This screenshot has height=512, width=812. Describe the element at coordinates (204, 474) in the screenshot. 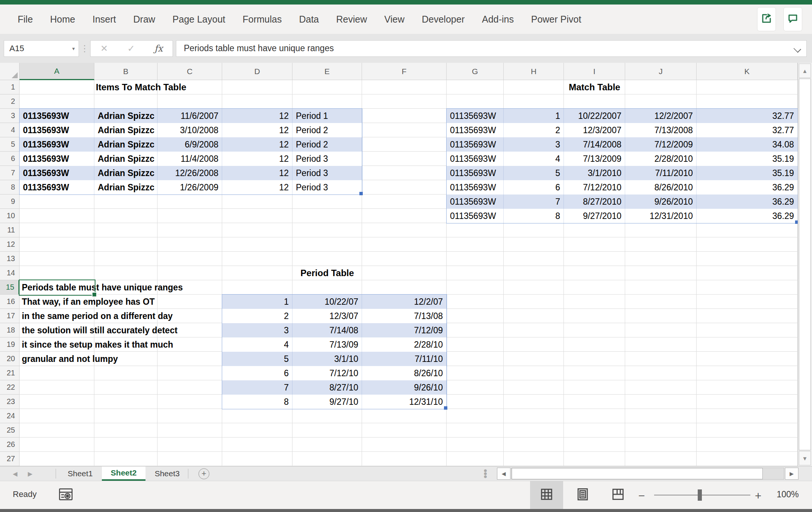

I see `new-sheet-button: +` at that location.